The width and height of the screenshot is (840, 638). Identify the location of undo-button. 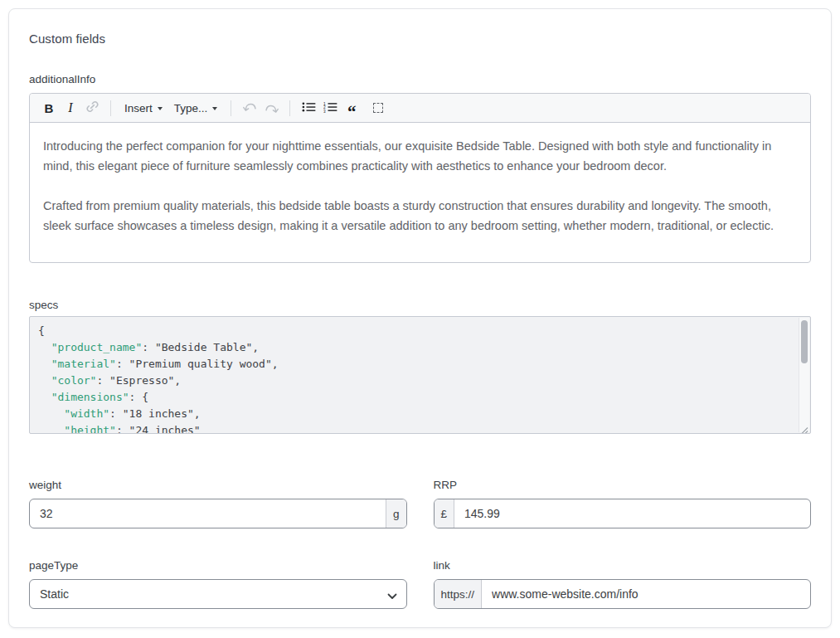
(250, 108).